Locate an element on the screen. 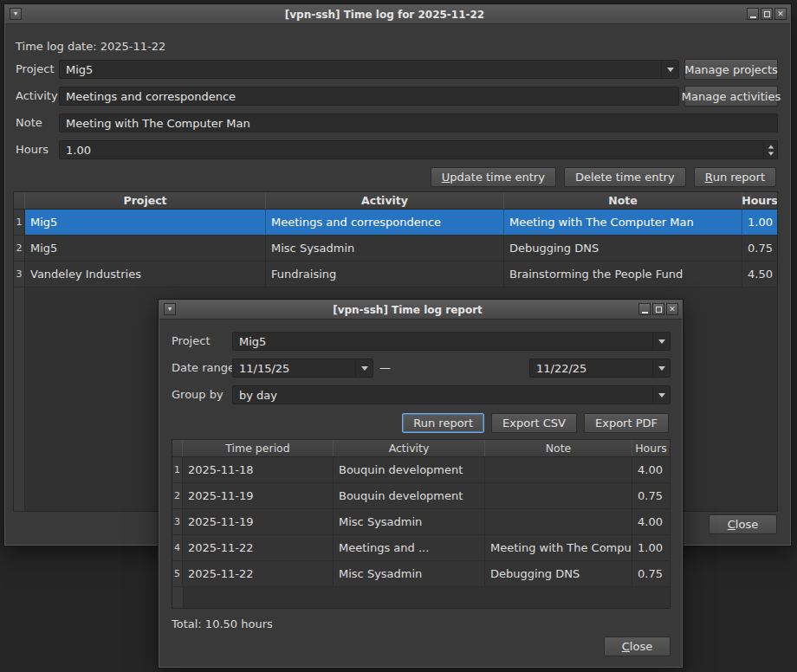 This screenshot has height=672, width=797. spinbox-arrows is located at coordinates (770, 150).